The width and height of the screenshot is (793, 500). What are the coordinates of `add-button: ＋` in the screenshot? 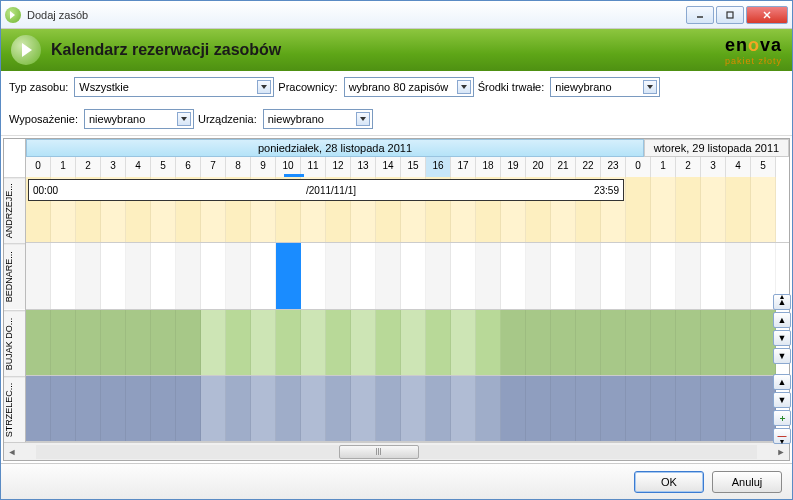 It's located at (782, 418).